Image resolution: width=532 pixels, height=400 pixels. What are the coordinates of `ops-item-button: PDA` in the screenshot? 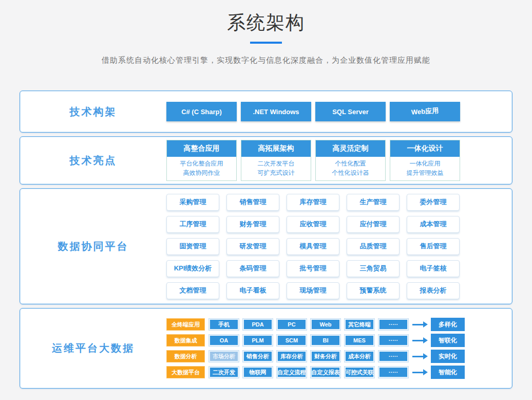 It's located at (258, 324).